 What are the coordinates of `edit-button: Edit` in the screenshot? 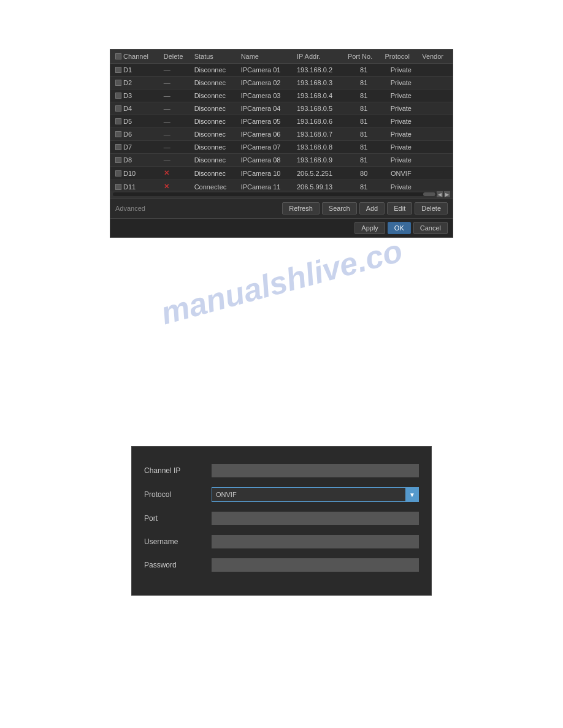 It's located at (400, 208).